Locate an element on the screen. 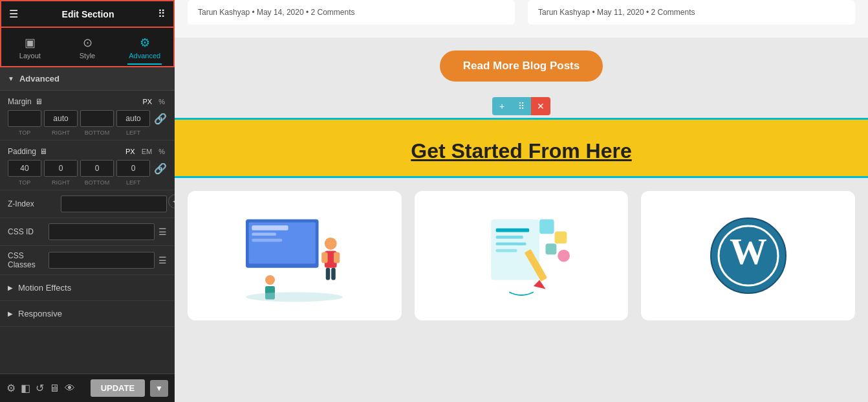 This screenshot has width=868, height=402. update-button: UPDATE is located at coordinates (118, 388).